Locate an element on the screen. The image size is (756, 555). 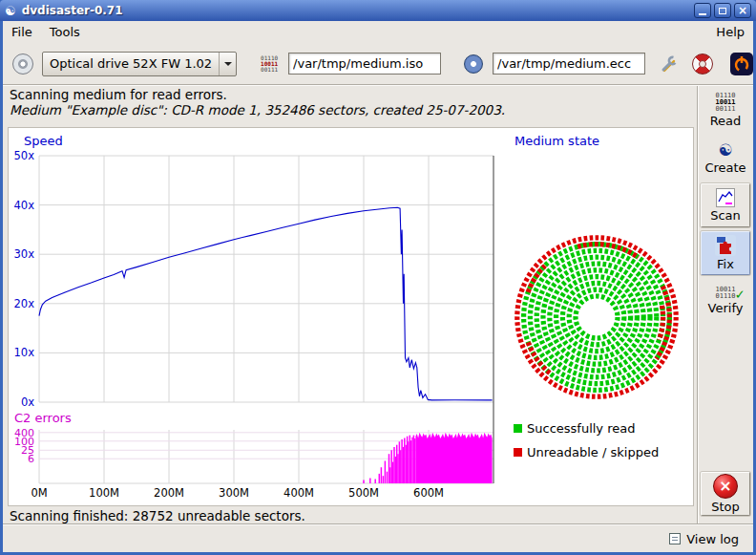
app-icon: ☯ is located at coordinates (10, 11).